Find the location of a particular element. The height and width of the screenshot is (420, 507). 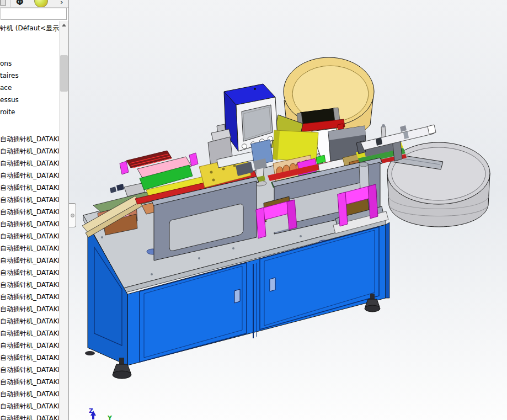

tree-plan-item: ons is located at coordinates (30, 63).